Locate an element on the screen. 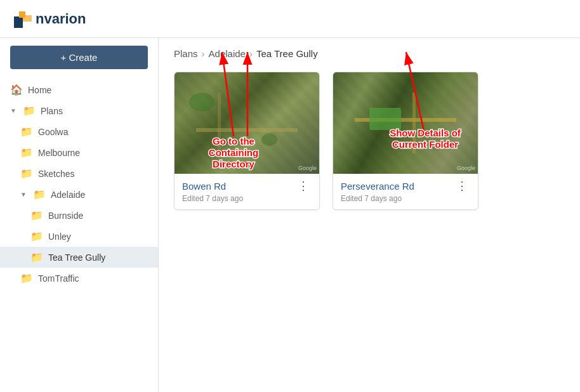 This screenshot has width=580, height=392. sidebar-item-tomtraffic: 📁 TomTraffic is located at coordinates (79, 278).